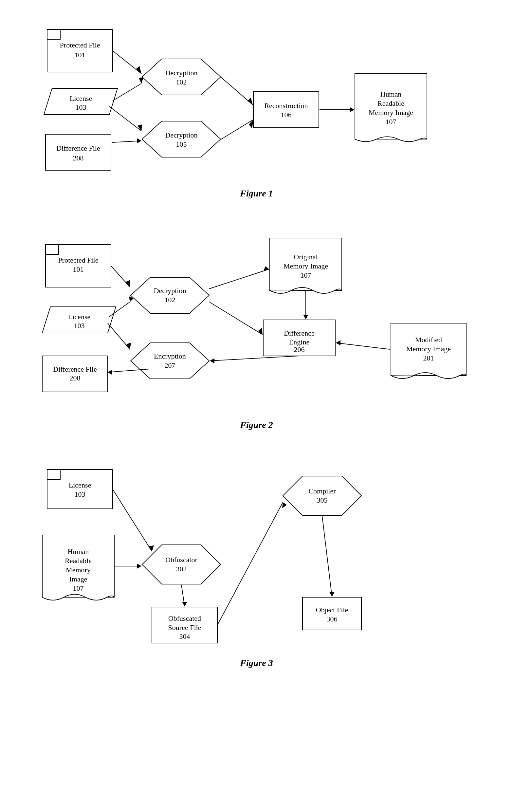 The width and height of the screenshot is (513, 812). Describe the element at coordinates (286, 106) in the screenshot. I see `svg-text: Reconstruction` at that location.